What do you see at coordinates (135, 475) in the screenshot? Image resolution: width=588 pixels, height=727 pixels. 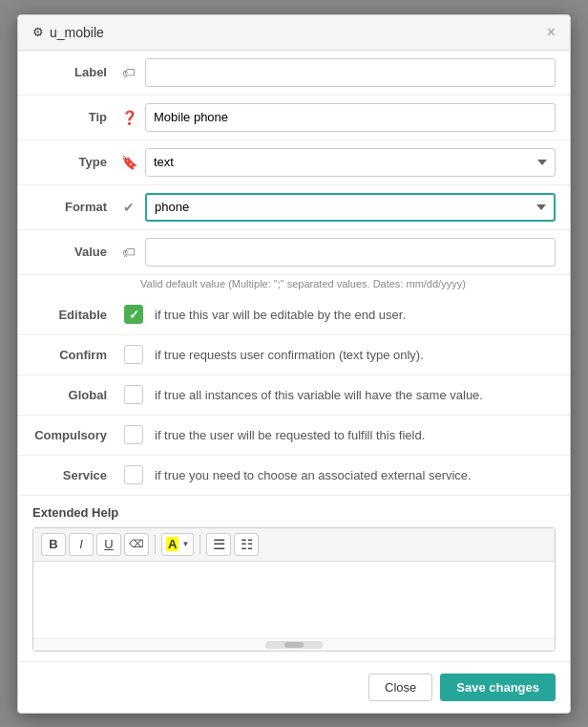 I see `service-checkbox` at bounding box center [135, 475].